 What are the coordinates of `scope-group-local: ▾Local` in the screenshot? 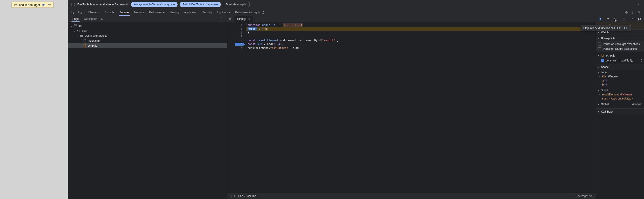 It's located at (620, 72).